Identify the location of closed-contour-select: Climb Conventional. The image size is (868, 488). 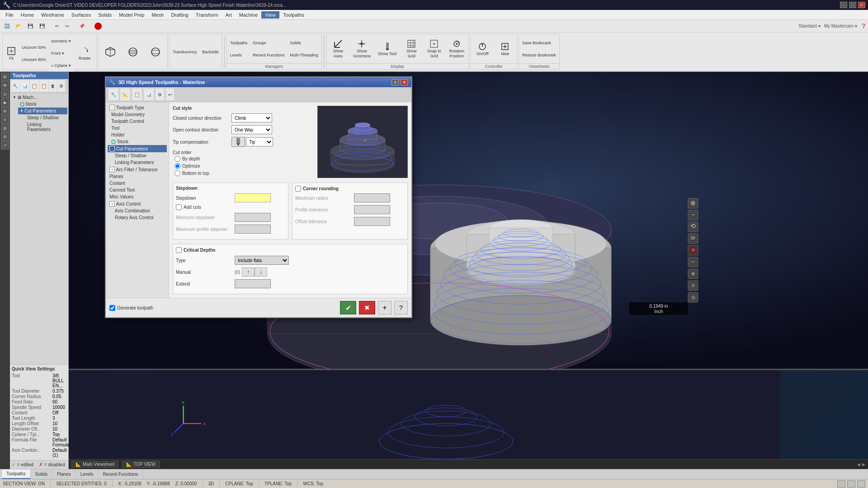
(252, 118).